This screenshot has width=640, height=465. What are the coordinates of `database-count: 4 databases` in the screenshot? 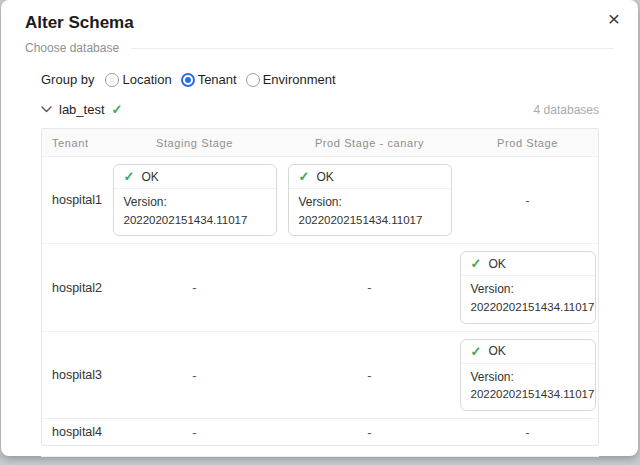 It's located at (566, 110).